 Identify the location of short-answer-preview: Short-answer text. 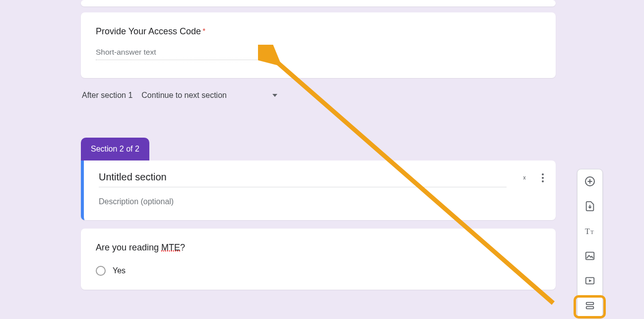
(184, 54).